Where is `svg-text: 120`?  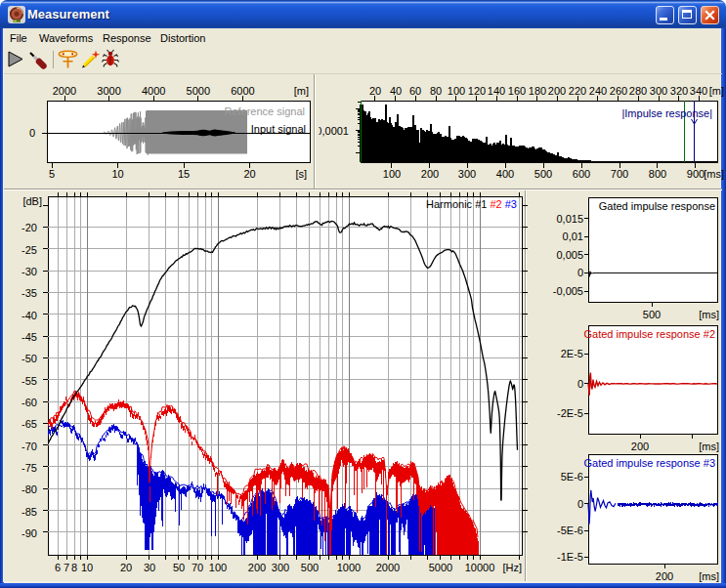
svg-text: 120 is located at coordinates (477, 91).